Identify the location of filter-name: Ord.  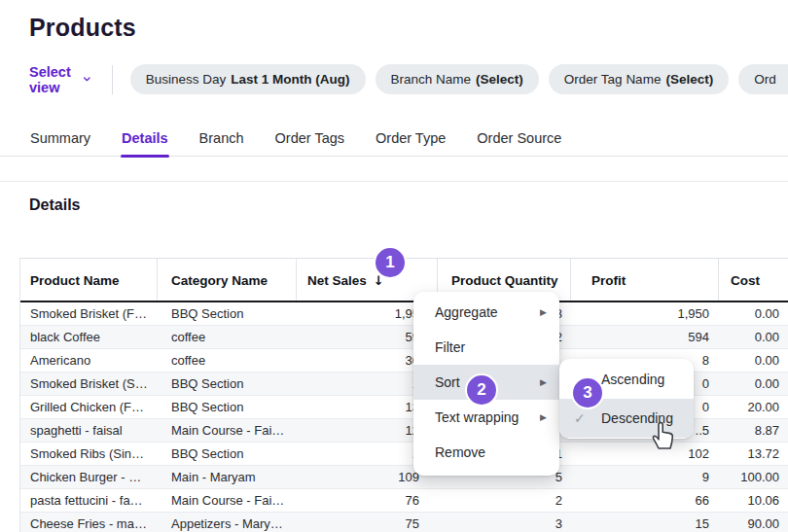
(765, 80).